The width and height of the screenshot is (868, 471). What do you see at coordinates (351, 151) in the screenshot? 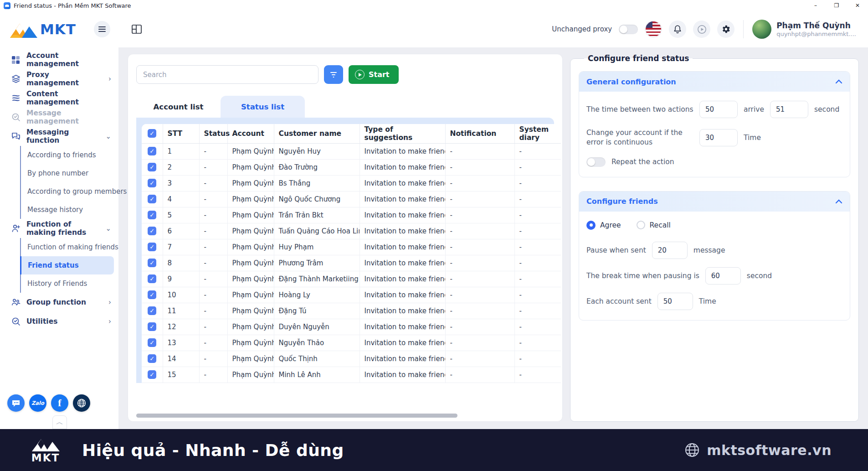
I see `table-row: ✓ 1 - Phạm Quỳnh Nguyễn Huy Invitation t…` at bounding box center [351, 151].